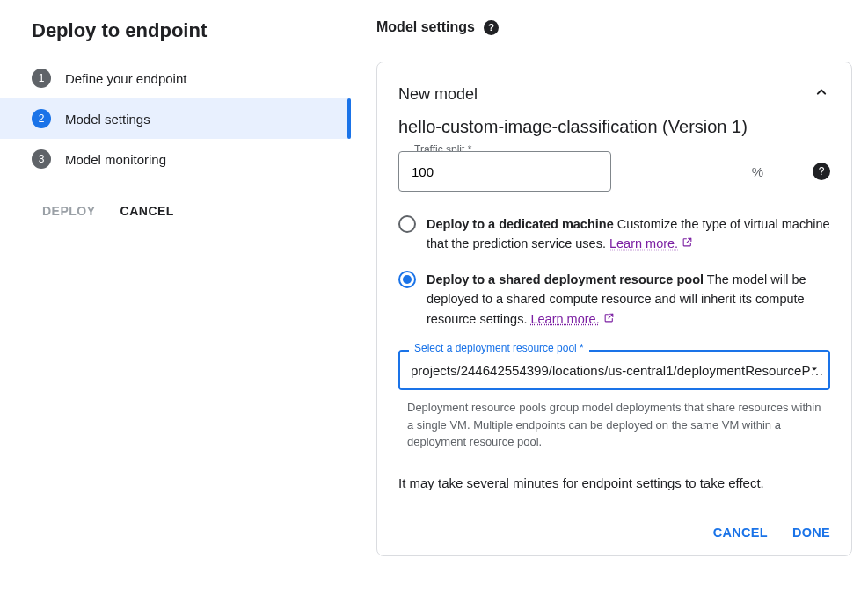 Image resolution: width=868 pixels, height=602 pixels. Describe the element at coordinates (614, 425) in the screenshot. I see `resource-pool-helper: Deployment resource pools group model de…` at that location.